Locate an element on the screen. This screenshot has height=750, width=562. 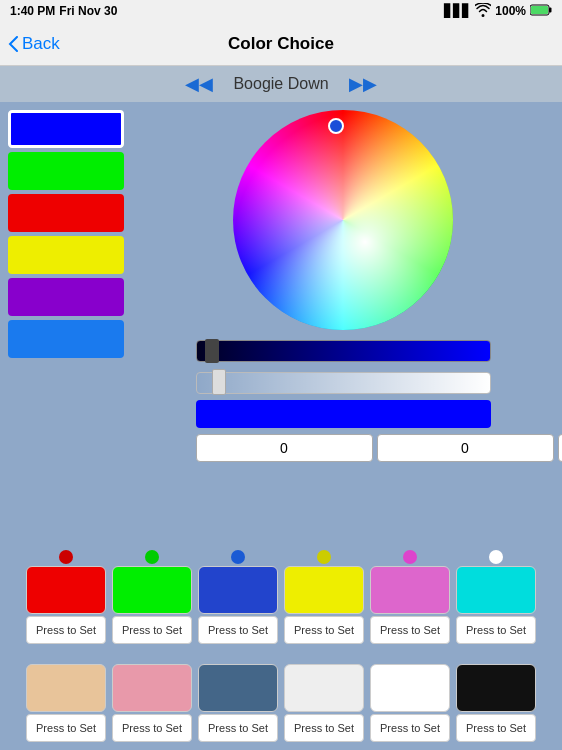
preset-label-row2-5: Press to Set is located at coordinates (496, 728).